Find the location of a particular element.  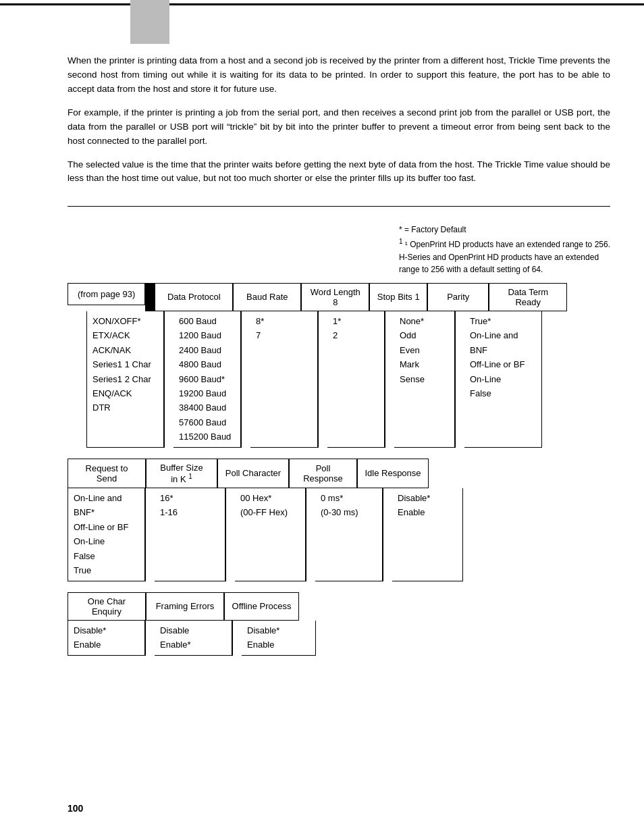

col-header-poll-response: Poll Response is located at coordinates (323, 473).